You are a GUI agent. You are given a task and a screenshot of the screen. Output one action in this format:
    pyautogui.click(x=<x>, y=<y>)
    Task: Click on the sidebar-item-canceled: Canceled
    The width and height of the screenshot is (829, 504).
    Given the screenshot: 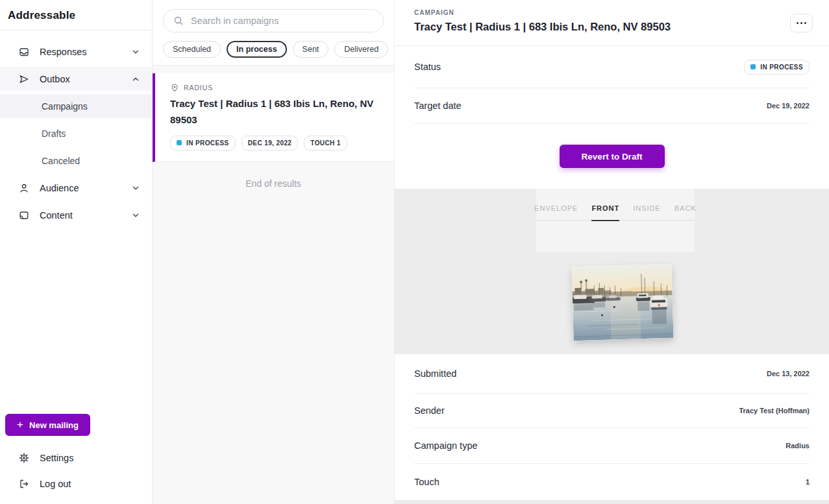 What is the action you would take?
    pyautogui.click(x=76, y=161)
    